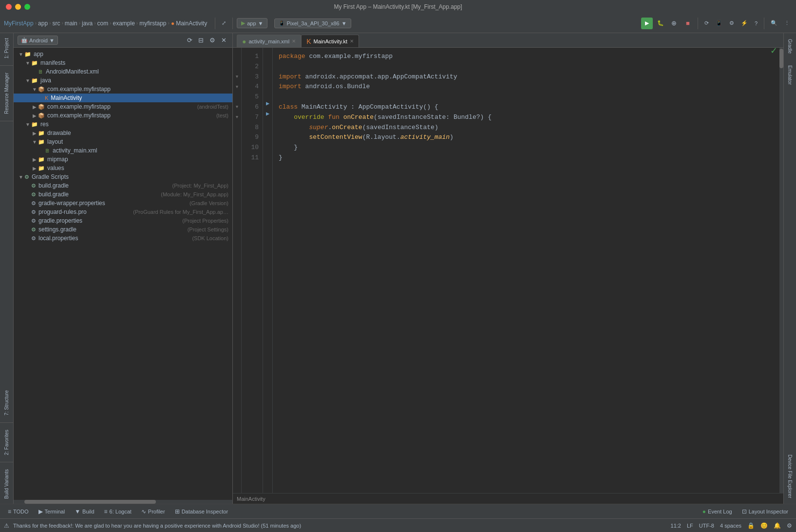  What do you see at coordinates (190, 40) in the screenshot?
I see `sync-project-button: ⟳` at bounding box center [190, 40].